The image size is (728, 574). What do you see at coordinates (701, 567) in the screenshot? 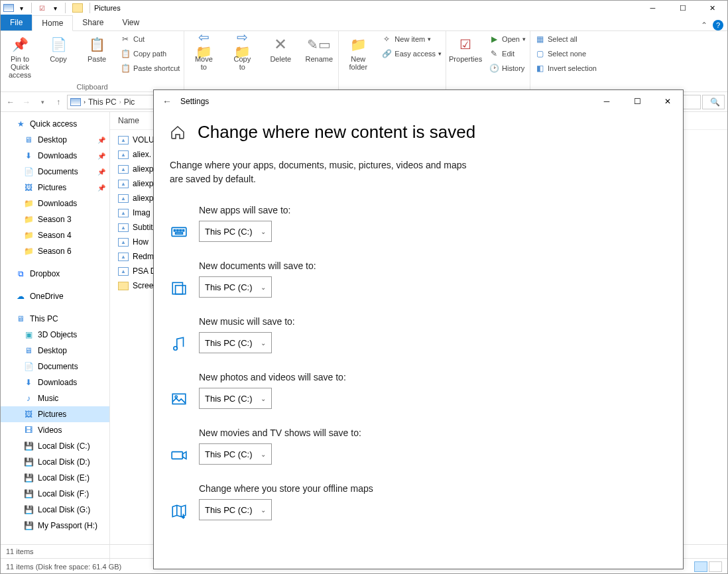
I see `details-view-button` at bounding box center [701, 567].